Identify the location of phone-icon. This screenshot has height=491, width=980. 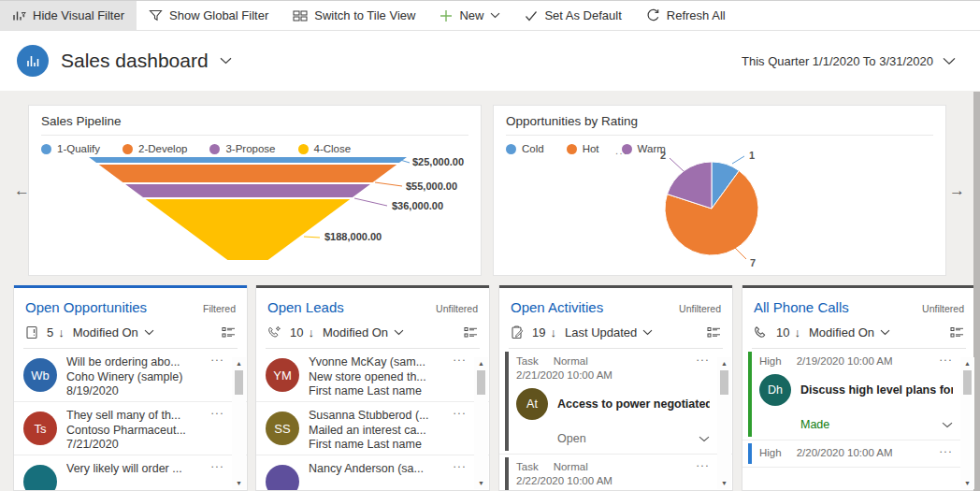
(761, 333).